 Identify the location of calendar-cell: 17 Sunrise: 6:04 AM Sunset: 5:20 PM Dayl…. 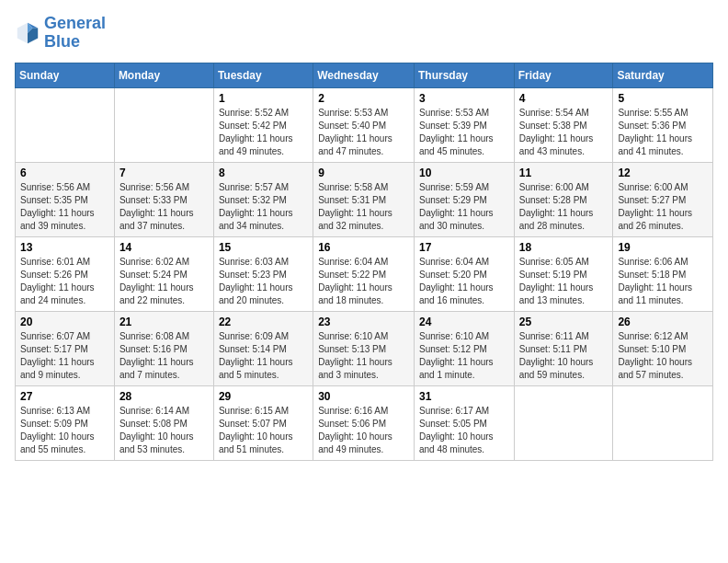
(463, 274).